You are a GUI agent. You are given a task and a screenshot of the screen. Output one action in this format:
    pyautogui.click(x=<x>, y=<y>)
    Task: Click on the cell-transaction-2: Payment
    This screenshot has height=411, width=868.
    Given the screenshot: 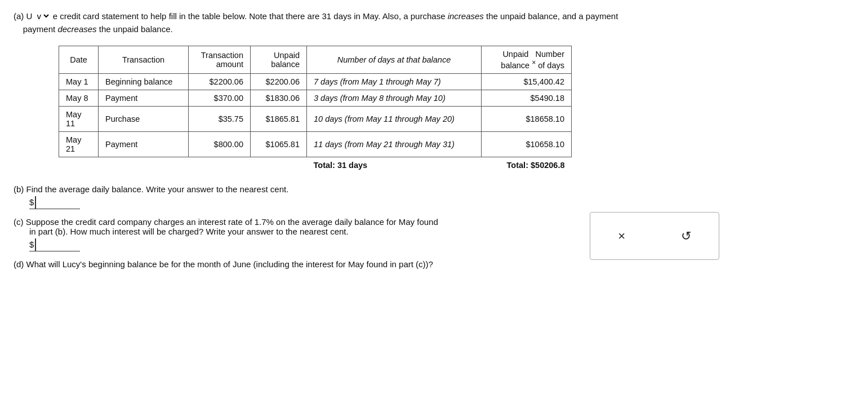 What is the action you would take?
    pyautogui.click(x=144, y=98)
    